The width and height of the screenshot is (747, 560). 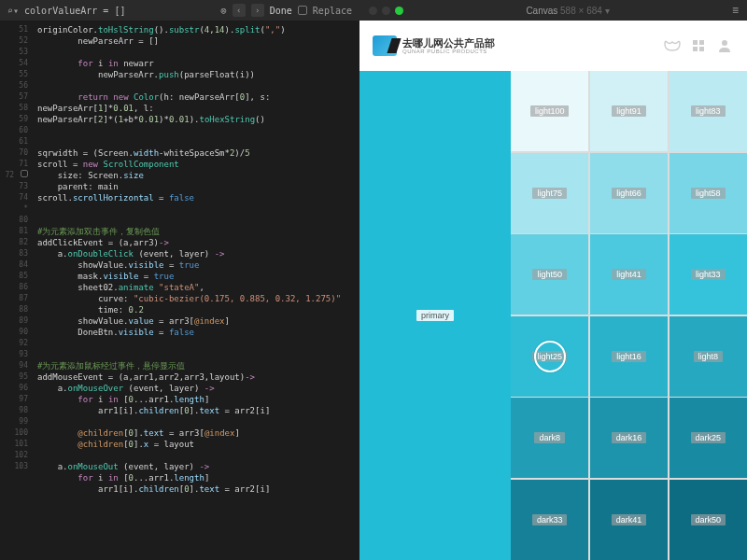 I want to click on swatch-light66: light66, so click(x=629, y=193).